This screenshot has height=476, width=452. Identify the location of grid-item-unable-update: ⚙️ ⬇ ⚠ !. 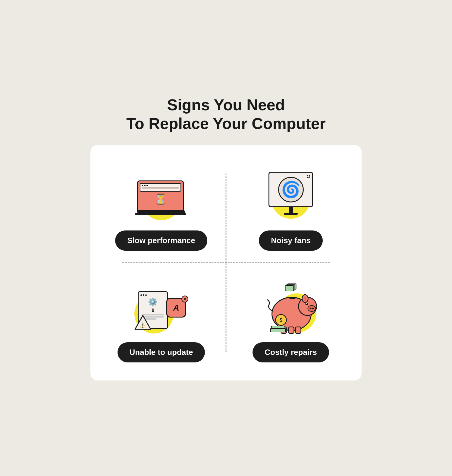
(161, 319).